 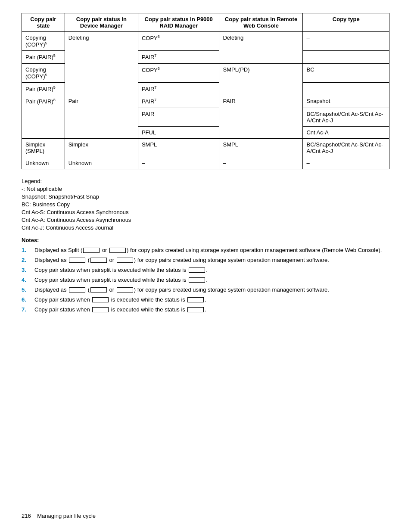 What do you see at coordinates (27, 270) in the screenshot?
I see `note-number: 3.` at bounding box center [27, 270].